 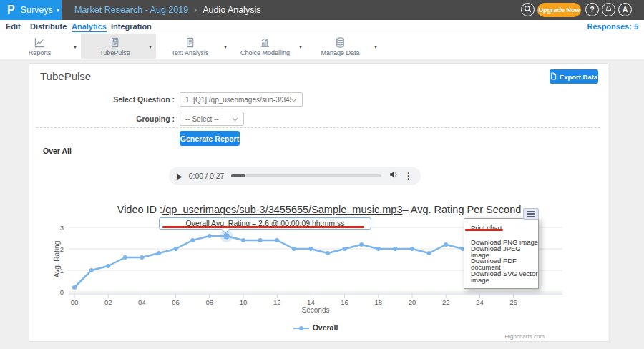 What do you see at coordinates (514, 302) in the screenshot?
I see `svg-text: 26` at bounding box center [514, 302].